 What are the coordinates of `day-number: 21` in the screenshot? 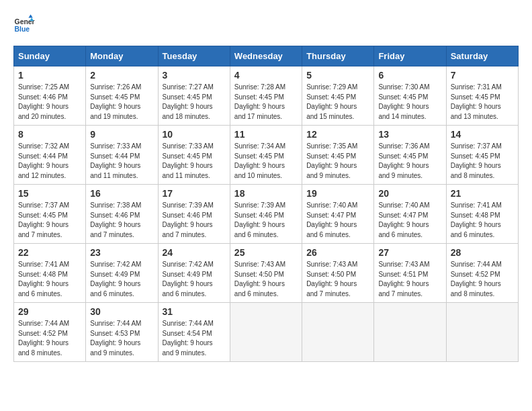 It's located at (482, 193).